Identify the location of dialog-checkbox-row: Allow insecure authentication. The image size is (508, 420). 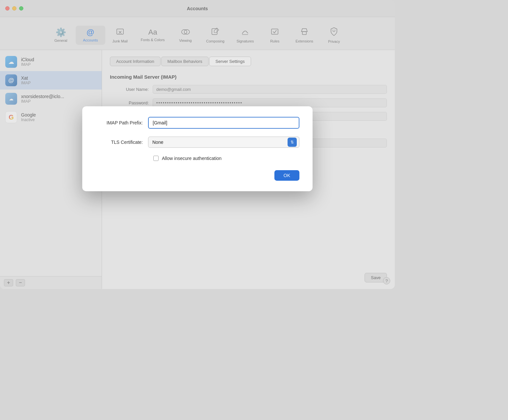
(197, 158).